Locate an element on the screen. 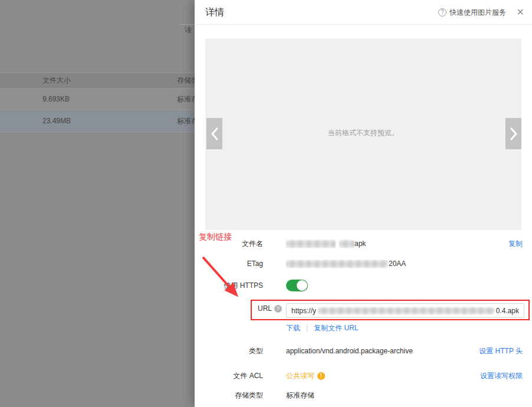 This screenshot has width=532, height=407. content-type-value: application/vnd.android.package-archive is located at coordinates (349, 351).